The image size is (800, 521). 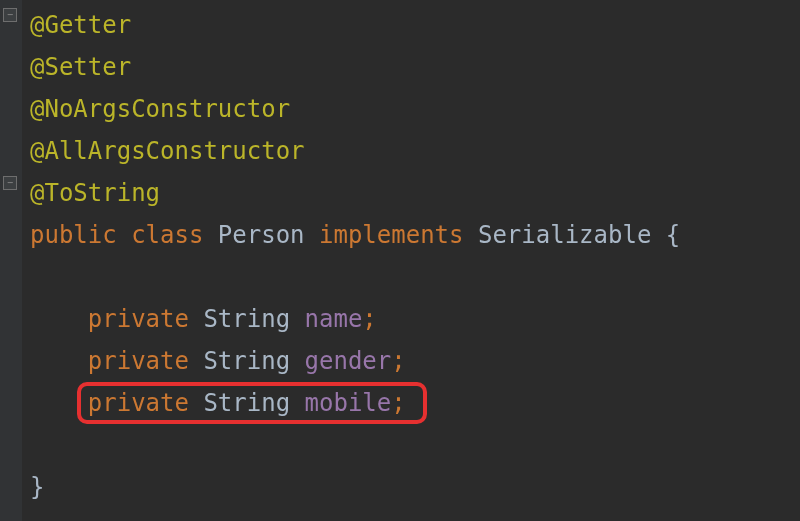 I want to click on field-mobile: mobile, so click(x=348, y=403).